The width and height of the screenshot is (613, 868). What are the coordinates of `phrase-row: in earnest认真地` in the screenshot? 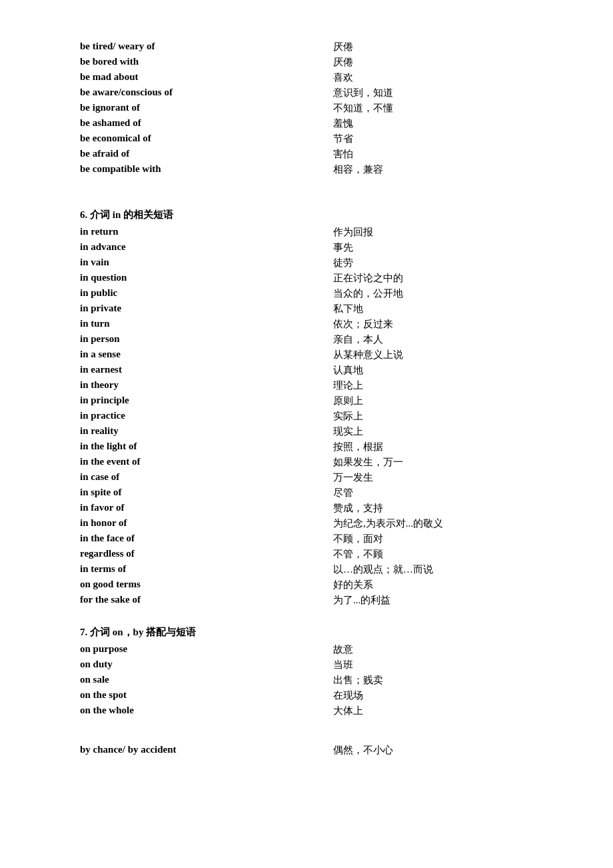 It's located at (313, 371).